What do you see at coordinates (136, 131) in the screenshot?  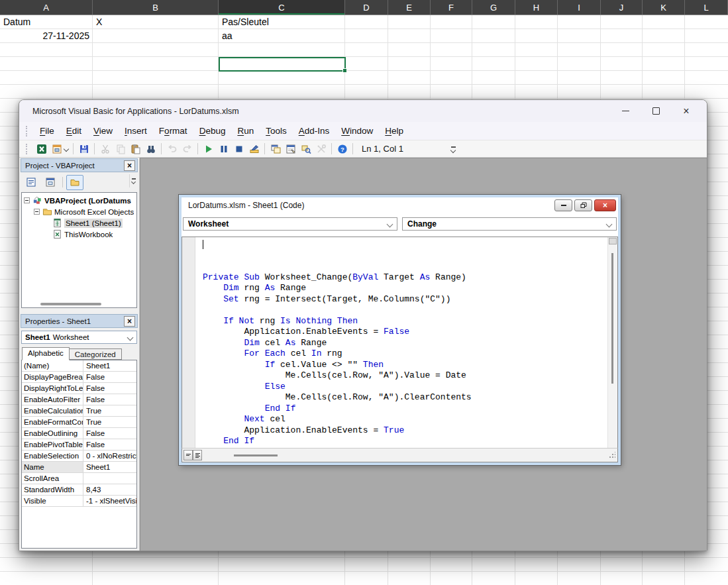 I see `menu-insert: Insert` at bounding box center [136, 131].